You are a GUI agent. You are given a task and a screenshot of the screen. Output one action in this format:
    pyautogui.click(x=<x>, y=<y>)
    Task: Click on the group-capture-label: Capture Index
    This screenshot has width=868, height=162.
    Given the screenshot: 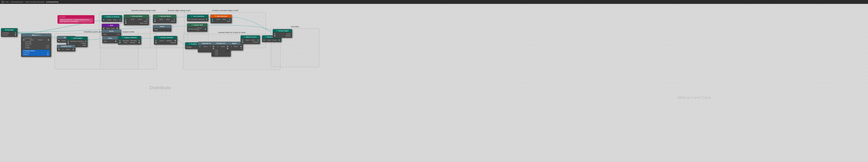 What is the action you would take?
    pyautogui.click(x=129, y=32)
    